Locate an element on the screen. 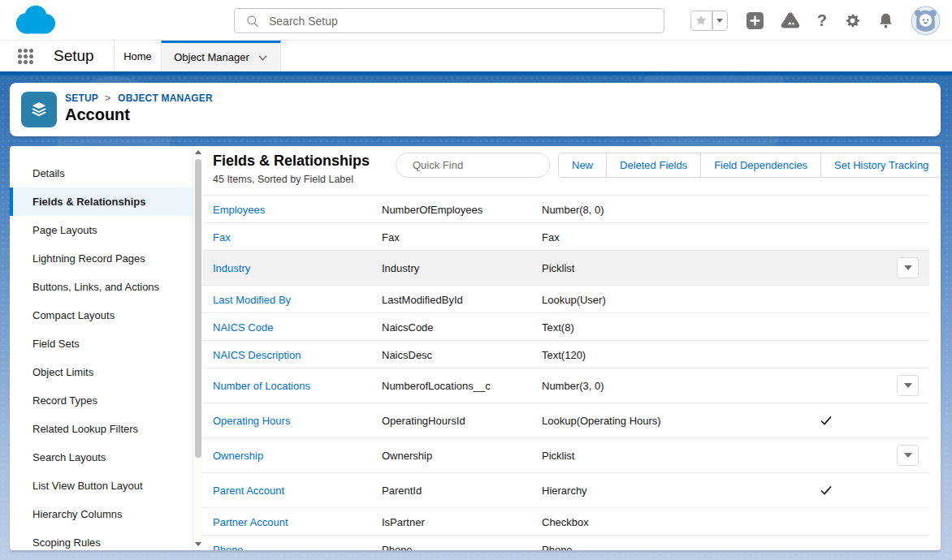 Image resolution: width=952 pixels, height=560 pixels. field-label-link: Partner Account is located at coordinates (250, 521).